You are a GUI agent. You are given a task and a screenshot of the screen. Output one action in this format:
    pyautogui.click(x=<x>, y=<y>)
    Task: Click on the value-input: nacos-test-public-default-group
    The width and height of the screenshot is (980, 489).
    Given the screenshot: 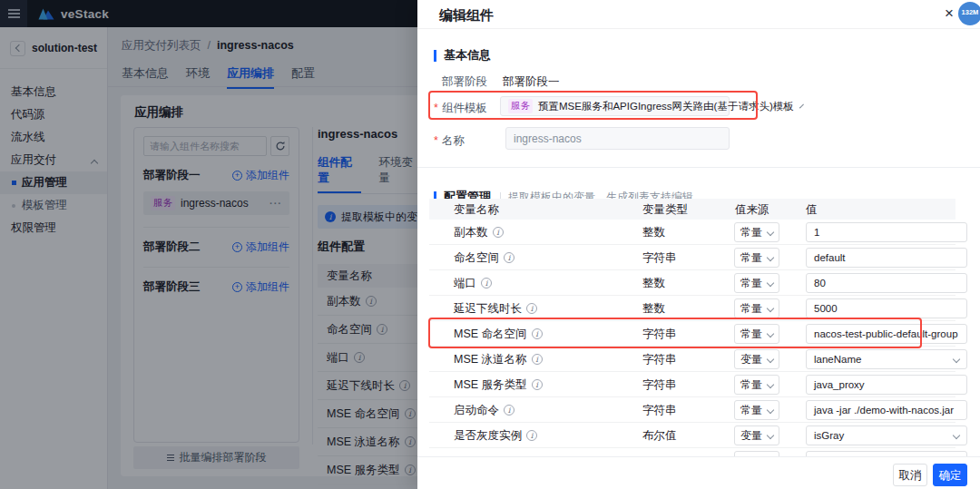 What is the action you would take?
    pyautogui.click(x=887, y=334)
    